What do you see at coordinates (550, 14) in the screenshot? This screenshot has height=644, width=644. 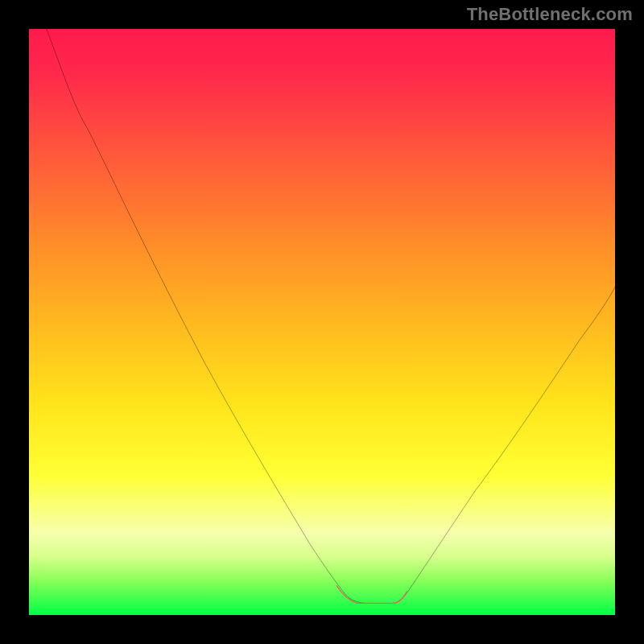 I see `watermark-text: TheBottleneck.com` at bounding box center [550, 14].